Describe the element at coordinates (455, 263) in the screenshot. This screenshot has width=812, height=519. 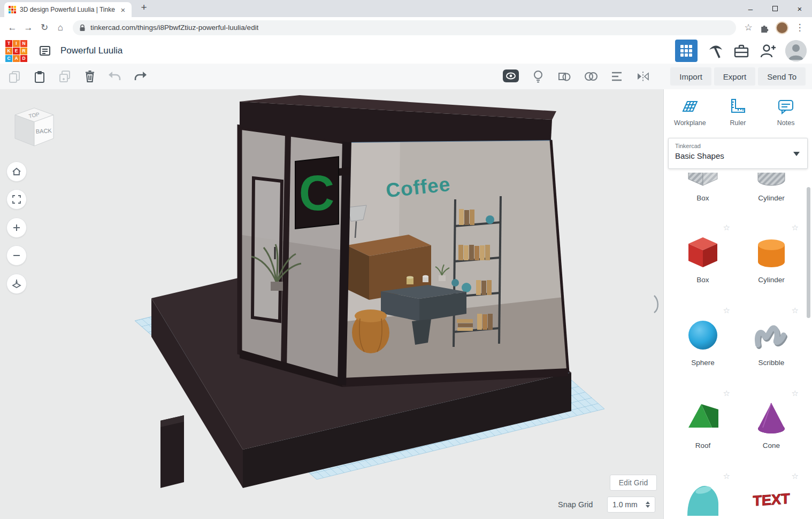
I see `model-glass-wall: Coffee` at that location.